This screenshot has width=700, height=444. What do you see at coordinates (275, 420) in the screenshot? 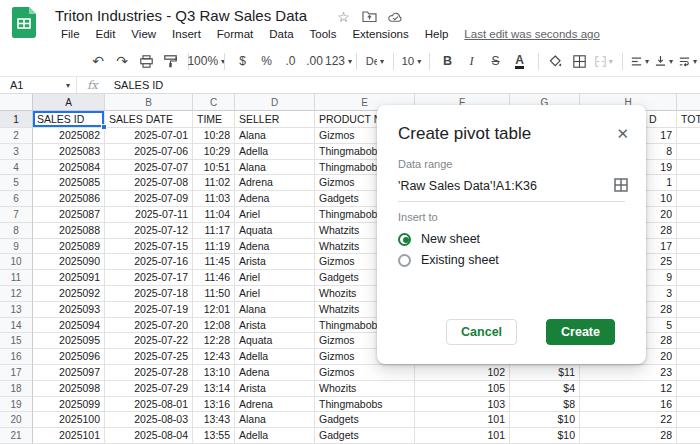
I see `cell-D20: Alana` at bounding box center [275, 420].